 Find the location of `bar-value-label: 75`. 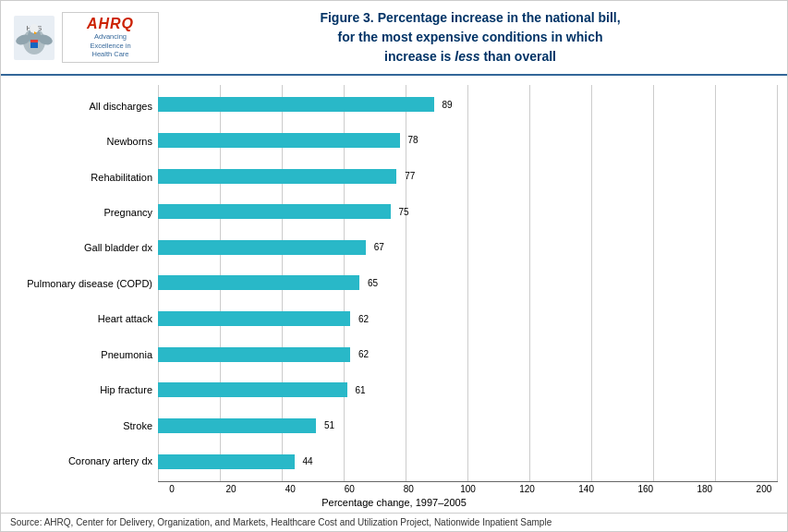

bar-value-label: 75 is located at coordinates (405, 212).